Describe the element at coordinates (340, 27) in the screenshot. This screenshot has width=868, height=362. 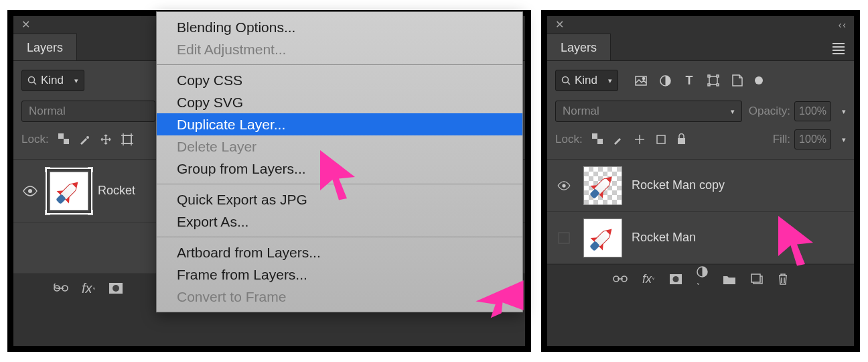
I see `menu-item: Blending Options...` at that location.